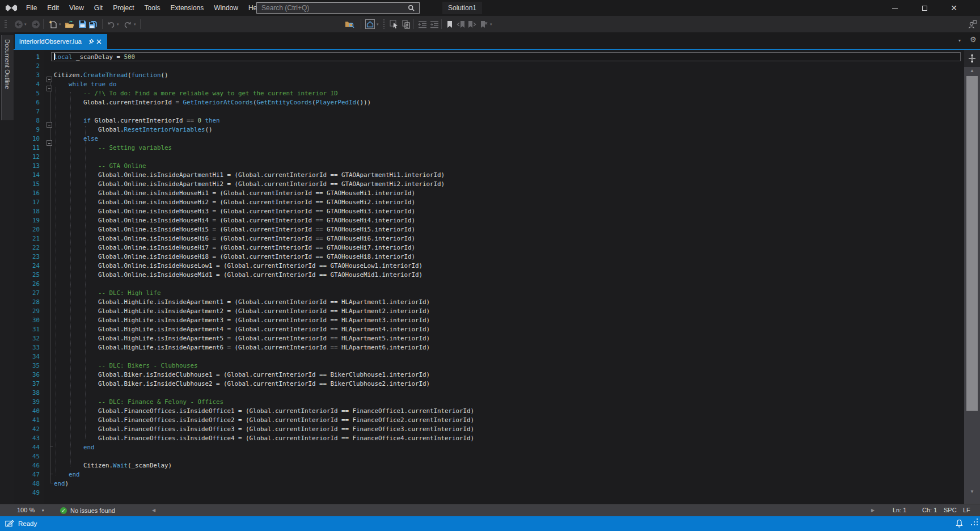  What do you see at coordinates (29, 256) in the screenshot?
I see `line-number: 23` at bounding box center [29, 256].